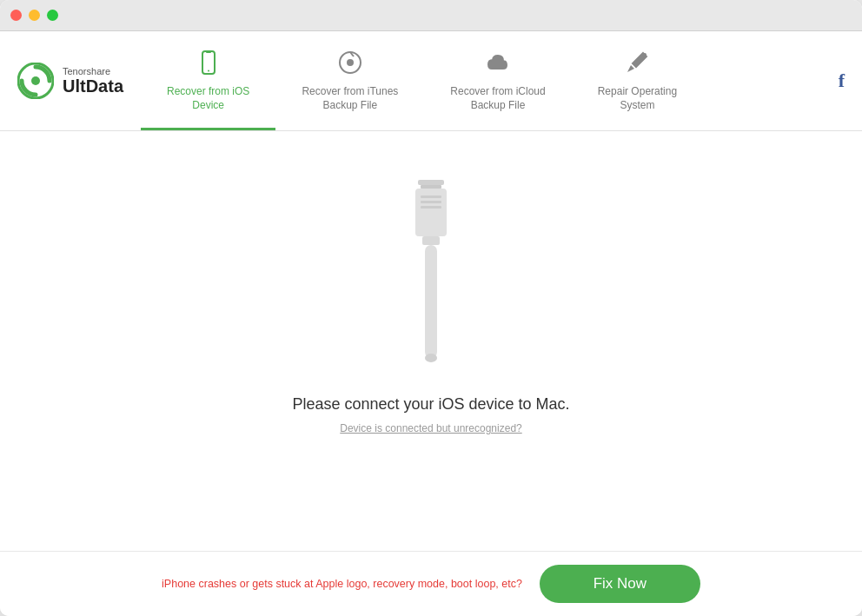  Describe the element at coordinates (431, 584) in the screenshot. I see `bottom-bar: iPhone crashes or gets stuck at Apple lo…` at that location.